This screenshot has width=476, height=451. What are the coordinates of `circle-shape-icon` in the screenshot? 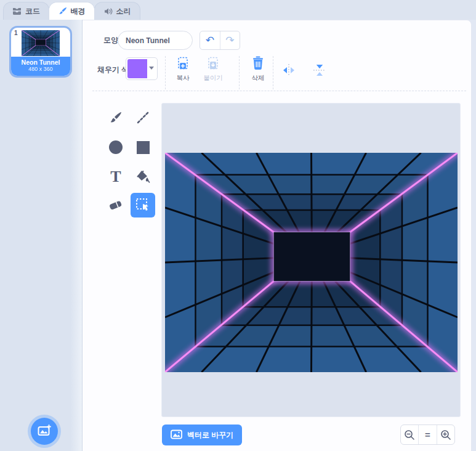 It's located at (116, 147).